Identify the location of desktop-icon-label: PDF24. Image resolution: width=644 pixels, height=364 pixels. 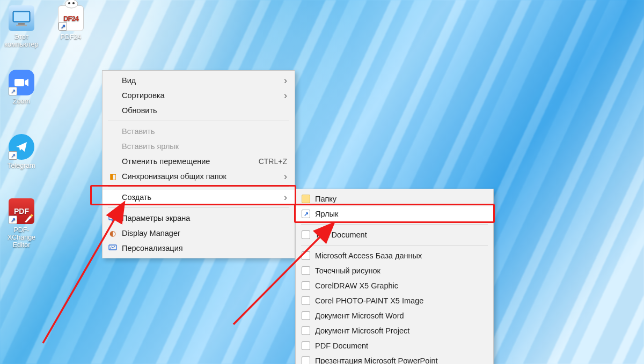
(71, 37).